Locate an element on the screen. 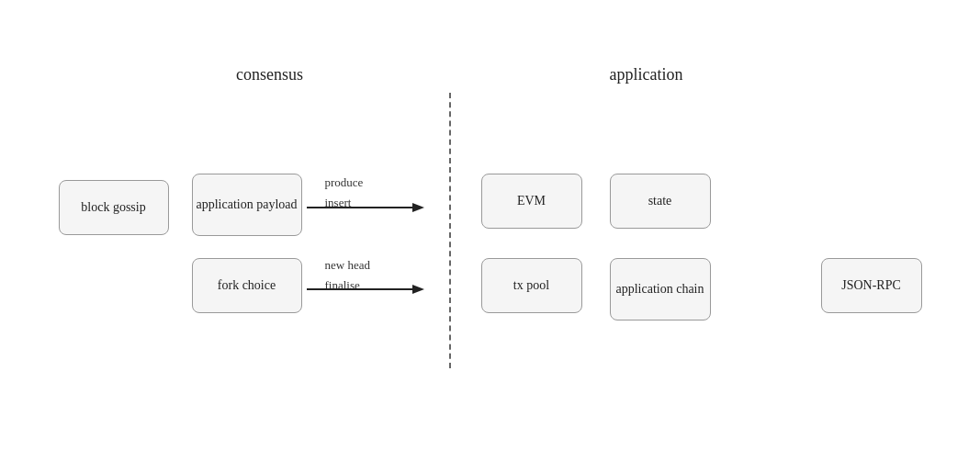  divider is located at coordinates (450, 230).